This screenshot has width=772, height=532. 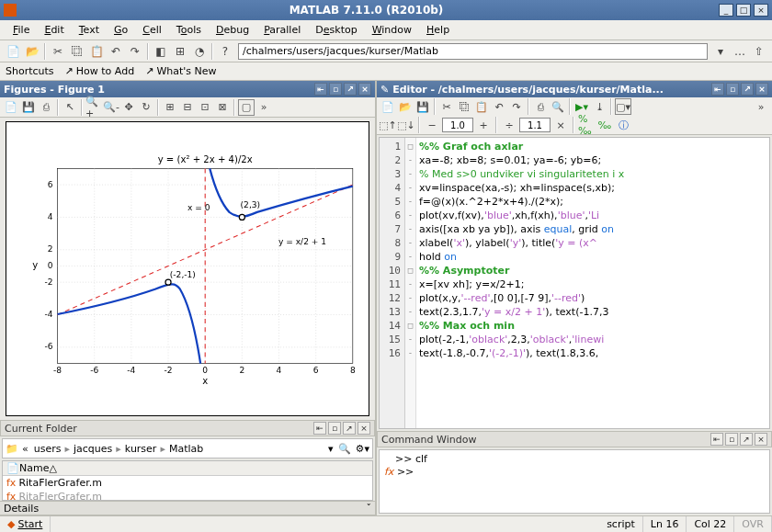 I want to click on col-name: Name, so click(x=34, y=469).